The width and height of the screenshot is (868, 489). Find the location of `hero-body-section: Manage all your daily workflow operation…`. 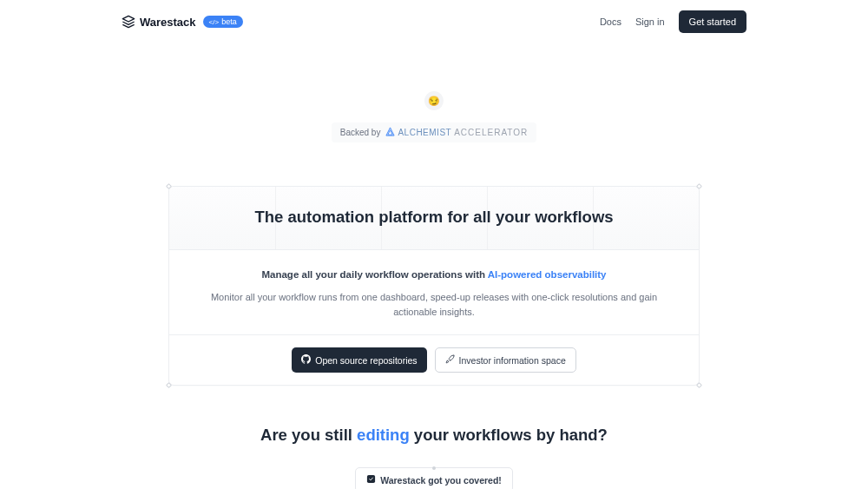

hero-body-section: Manage all your daily workflow operation… is located at coordinates (434, 293).